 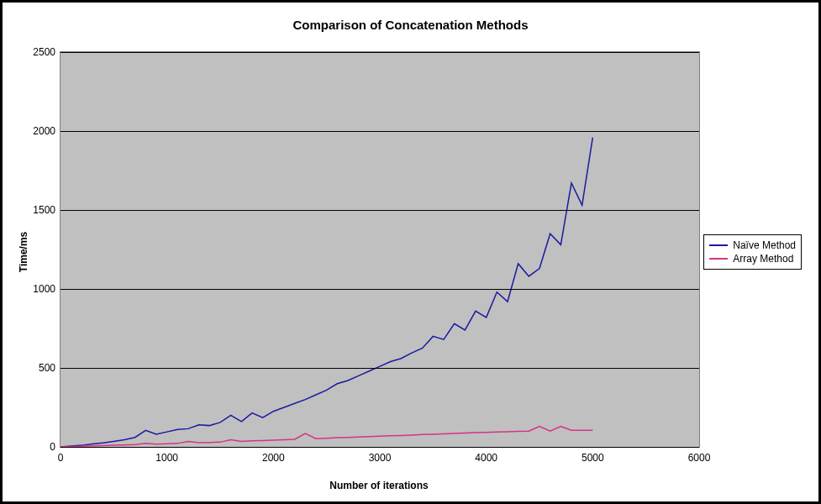 I want to click on x-tick-label: 6000, so click(x=699, y=458).